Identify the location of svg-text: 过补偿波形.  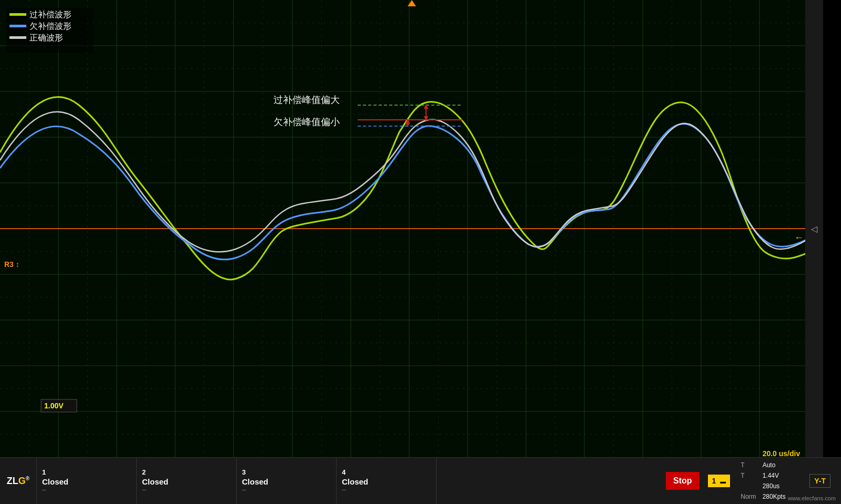
(50, 15).